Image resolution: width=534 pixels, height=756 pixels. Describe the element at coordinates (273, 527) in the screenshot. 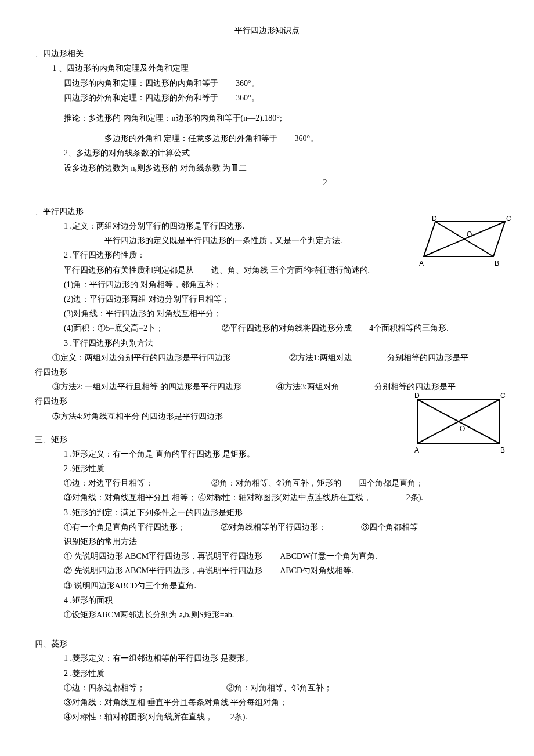

I see `s3-l6b: ②对角线相等的平行四边形；` at that location.